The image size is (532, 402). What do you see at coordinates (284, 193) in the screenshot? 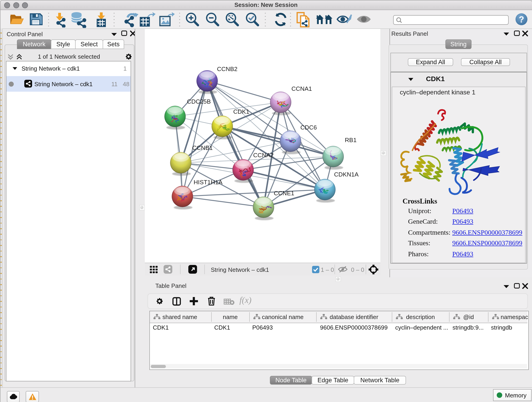
I see `svg-text: CCNE1` at bounding box center [284, 193].